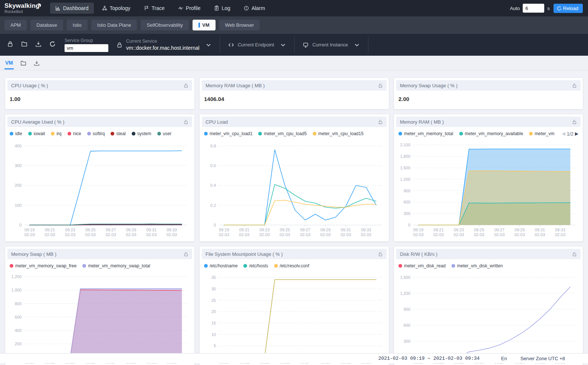  I want to click on legend-item: nice, so click(74, 134).